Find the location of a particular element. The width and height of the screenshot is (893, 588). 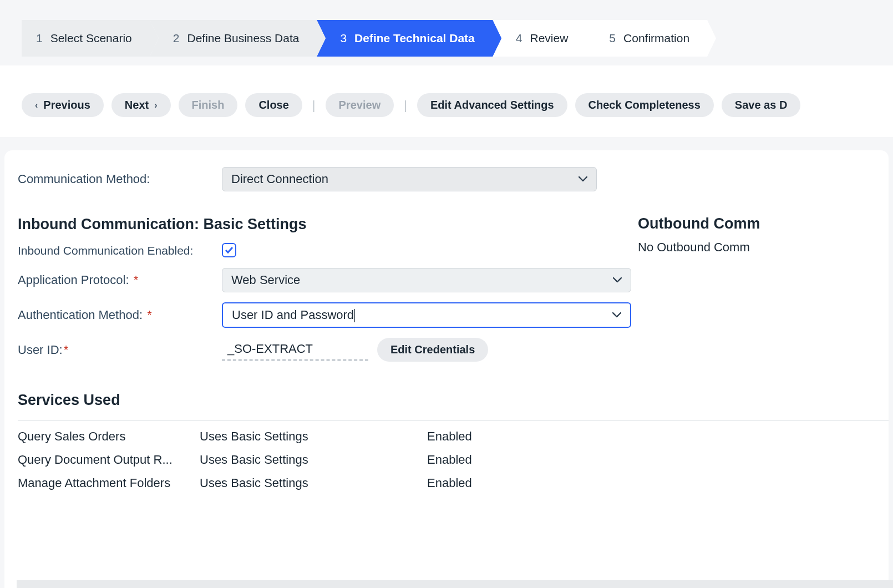

user-id-label-text: User ID: is located at coordinates (40, 349).